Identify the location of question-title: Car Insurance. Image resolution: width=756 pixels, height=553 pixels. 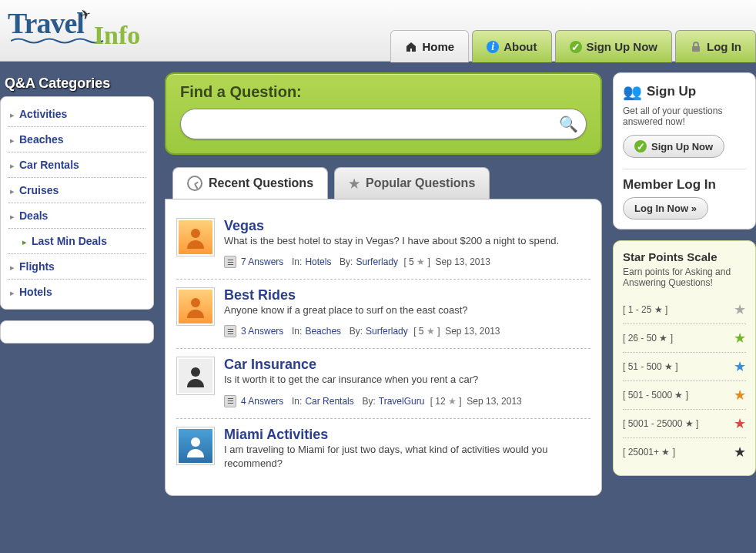
(270, 364).